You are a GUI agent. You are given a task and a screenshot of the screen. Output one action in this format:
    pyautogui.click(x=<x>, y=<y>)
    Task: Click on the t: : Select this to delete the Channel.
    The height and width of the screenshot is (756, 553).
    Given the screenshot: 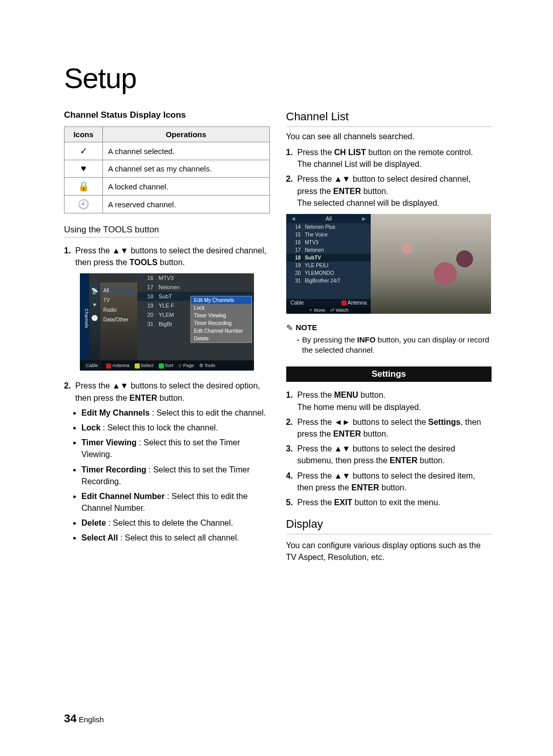 What is the action you would take?
    pyautogui.click(x=169, y=523)
    